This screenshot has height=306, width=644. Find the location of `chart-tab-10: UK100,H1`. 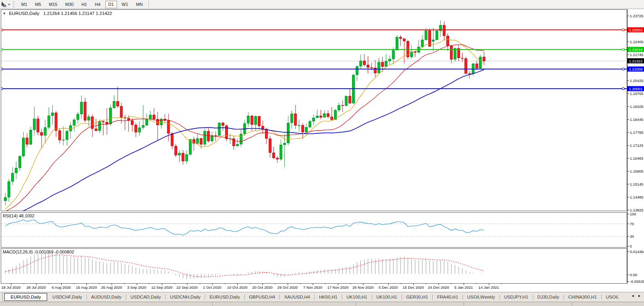

chart-tab-10: UK100,H1 is located at coordinates (387, 297).